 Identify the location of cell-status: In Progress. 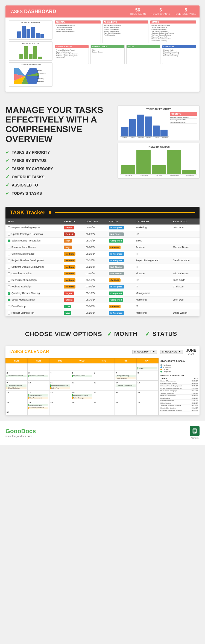
(120, 287).